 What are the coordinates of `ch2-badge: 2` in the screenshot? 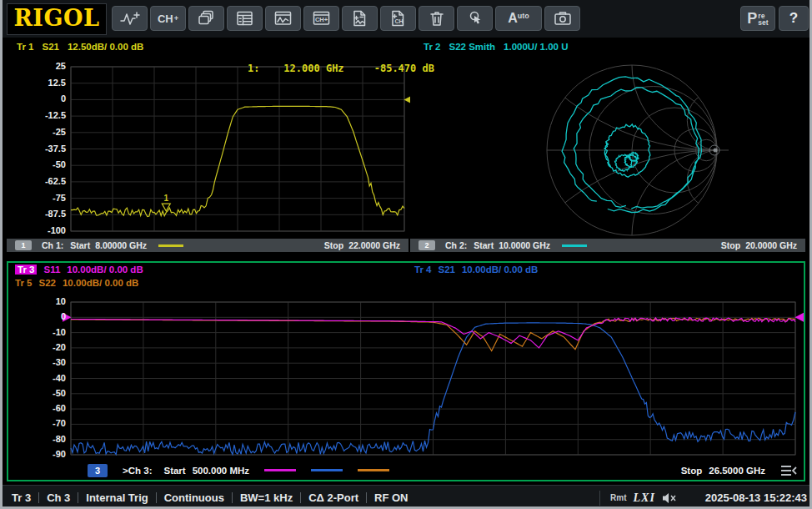 It's located at (427, 245).